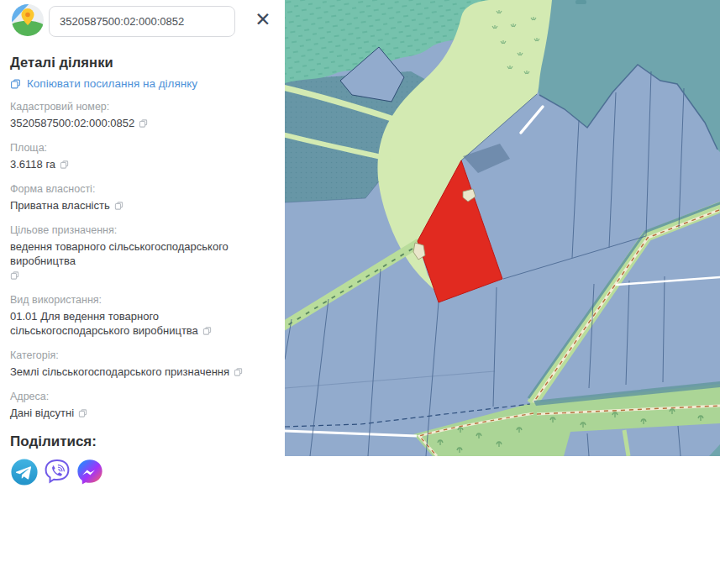  Describe the element at coordinates (145, 206) in the screenshot. I see `field-value: Приватна власність` at that location.